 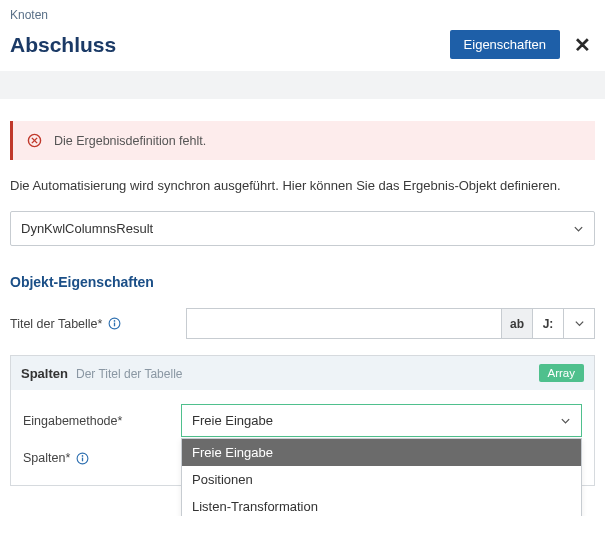 I want to click on dropdown-option: Freie Eingabe, so click(x=382, y=452).